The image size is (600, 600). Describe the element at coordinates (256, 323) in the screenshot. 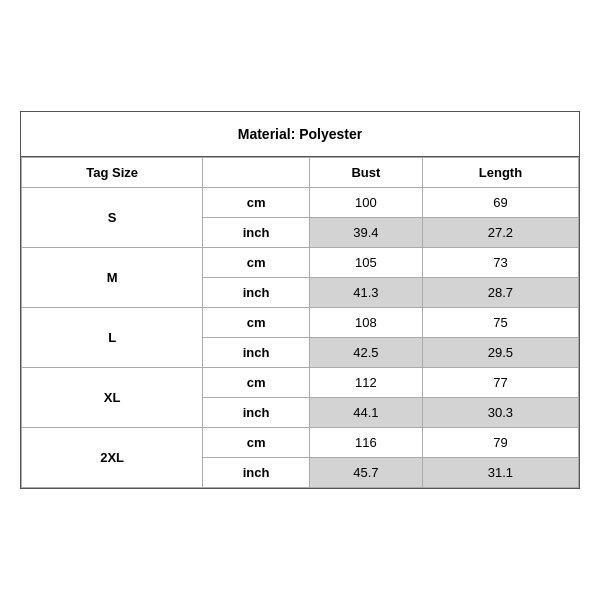

I see `unit-cm-l: cm` at that location.